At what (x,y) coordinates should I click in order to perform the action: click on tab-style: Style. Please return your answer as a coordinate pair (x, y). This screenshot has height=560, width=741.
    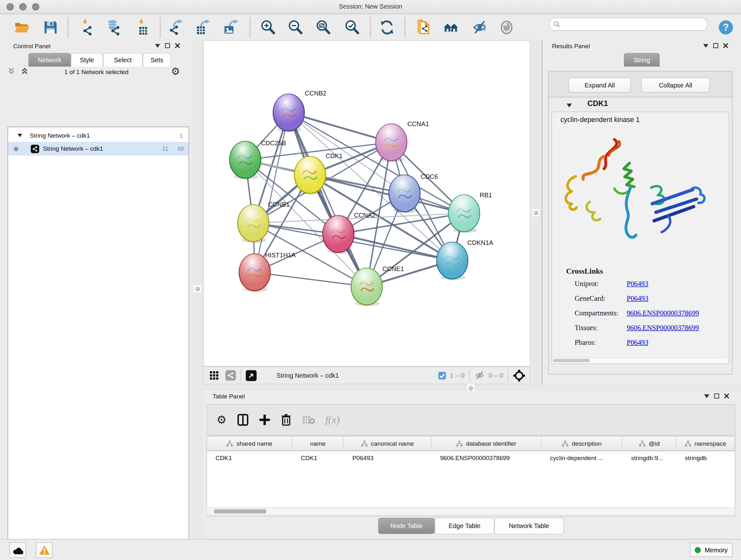
    Looking at the image, I should click on (87, 60).